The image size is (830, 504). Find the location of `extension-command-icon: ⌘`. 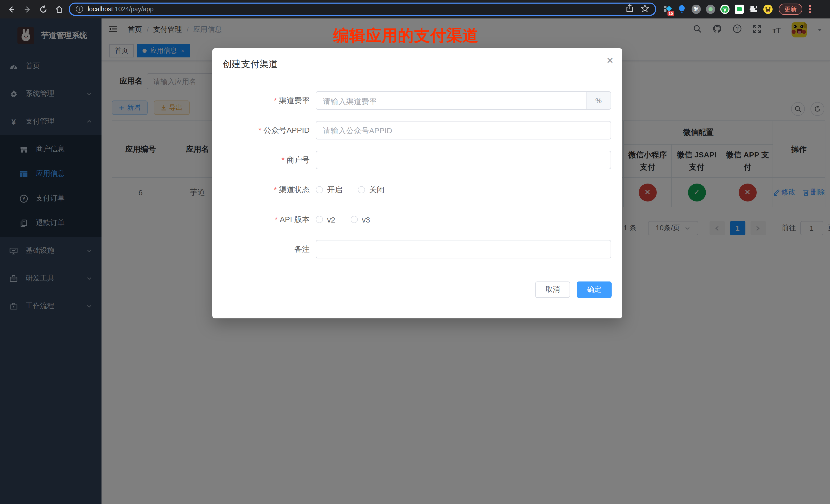

extension-command-icon: ⌘ is located at coordinates (696, 9).